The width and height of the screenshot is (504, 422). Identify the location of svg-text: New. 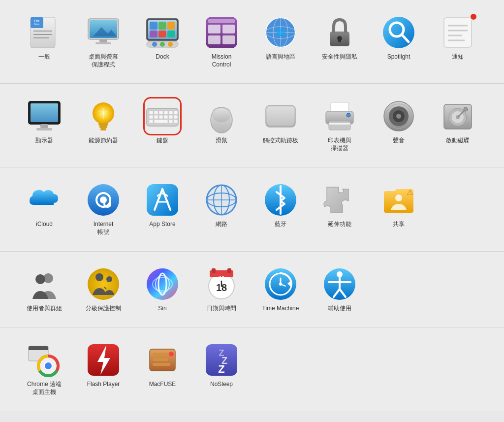
(37, 24).